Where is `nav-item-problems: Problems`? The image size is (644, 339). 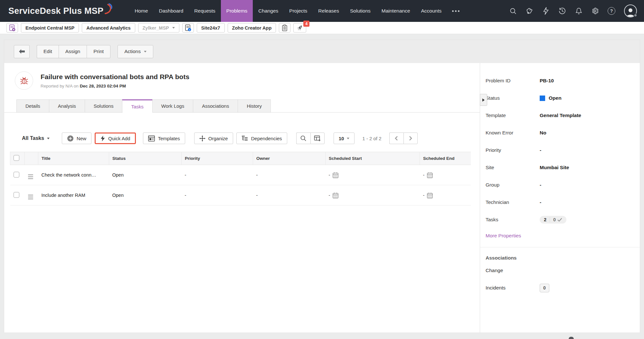
nav-item-problems: Problems is located at coordinates (237, 11).